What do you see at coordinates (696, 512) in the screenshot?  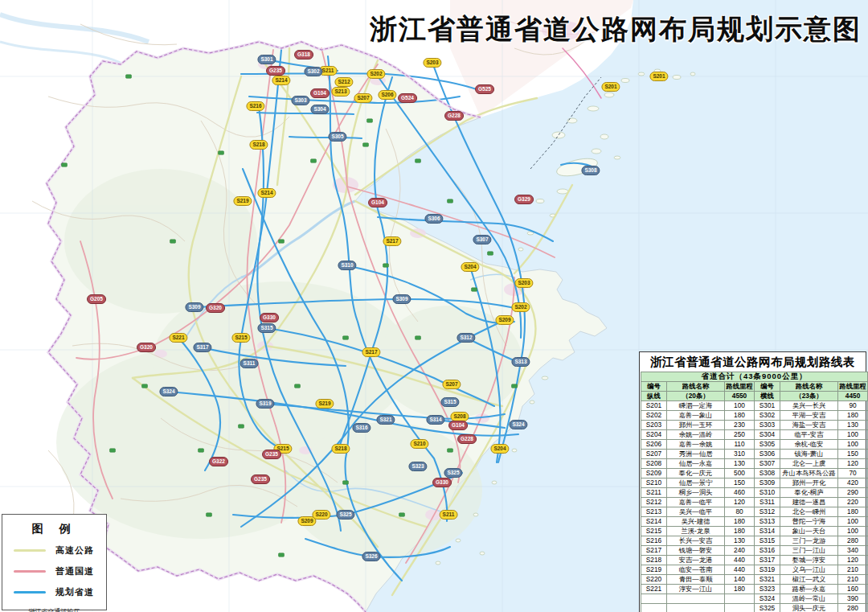 I see `table-cell: 吴兴—临平` at bounding box center [696, 512].